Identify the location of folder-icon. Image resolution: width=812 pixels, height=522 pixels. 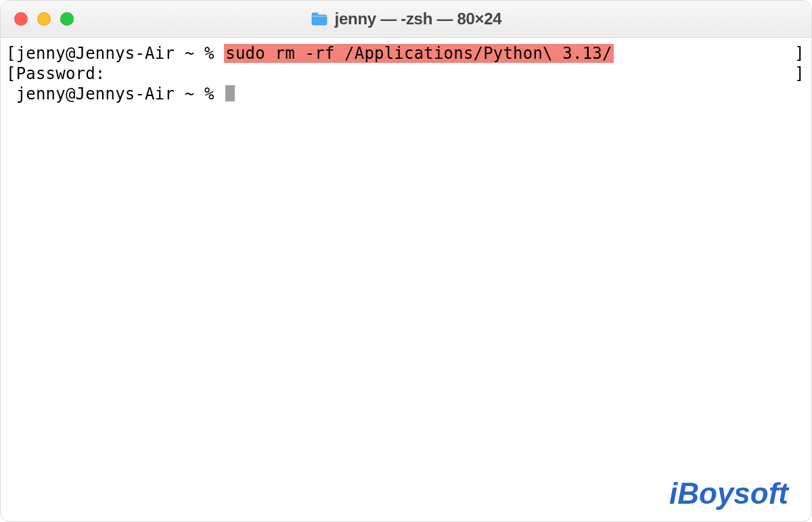
(319, 19).